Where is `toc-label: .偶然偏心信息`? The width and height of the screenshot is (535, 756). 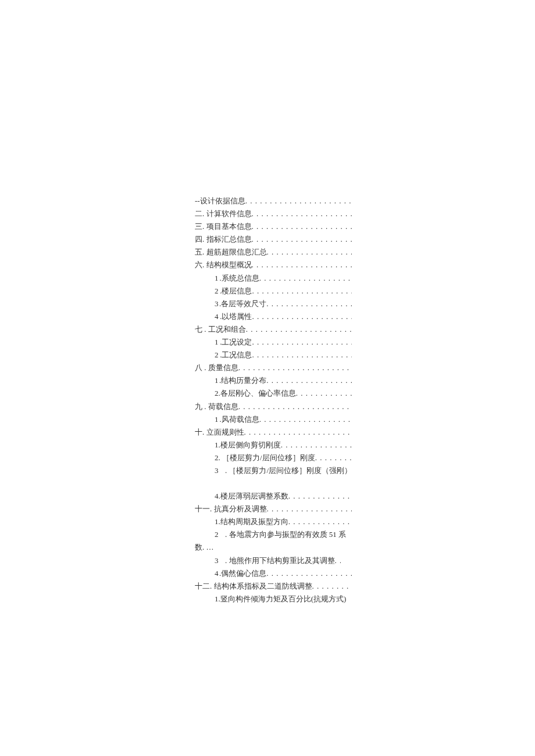
toc-label: .偶然偏心信息 is located at coordinates (243, 574).